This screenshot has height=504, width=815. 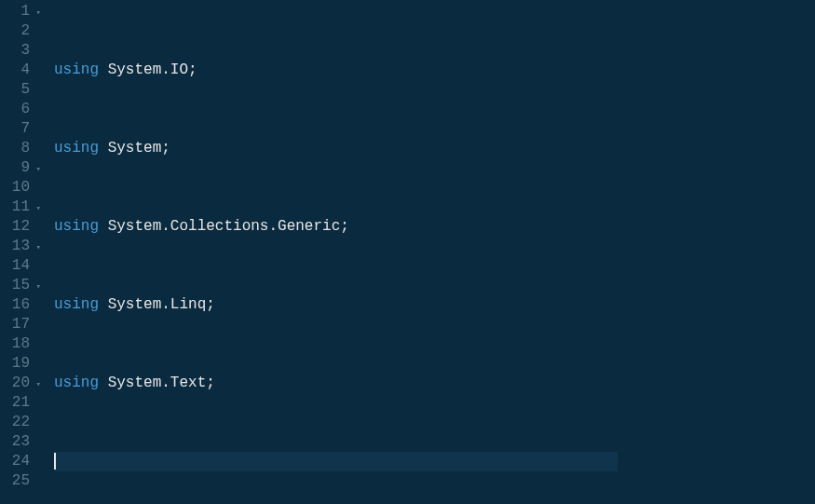 I want to click on line-number: 24, so click(x=15, y=462).